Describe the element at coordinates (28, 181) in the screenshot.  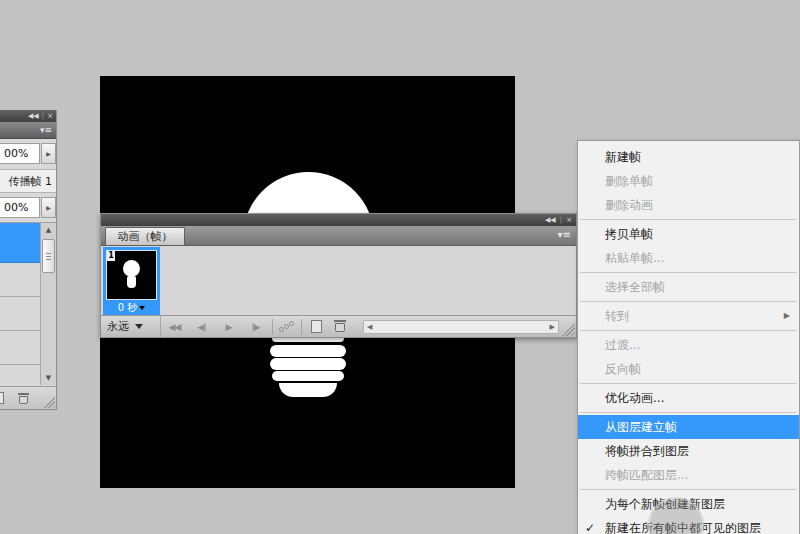
I see `propagate-frame-label: 传播帧 1` at that location.